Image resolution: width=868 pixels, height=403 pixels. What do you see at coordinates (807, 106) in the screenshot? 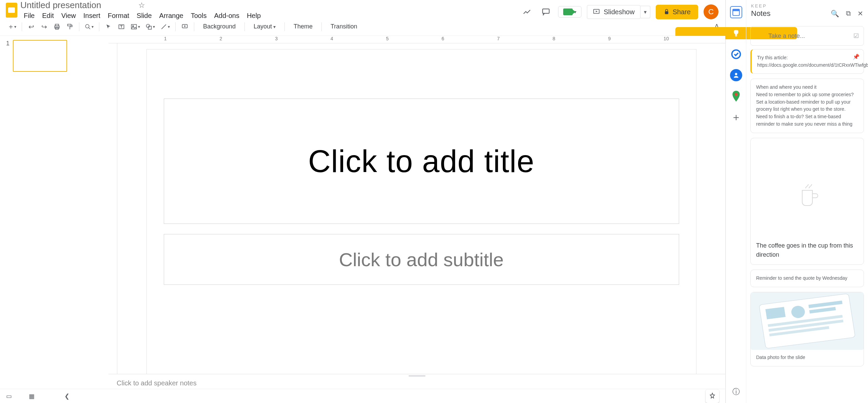
I see `keep-note: When and where you need it Need to remem…` at bounding box center [807, 106].